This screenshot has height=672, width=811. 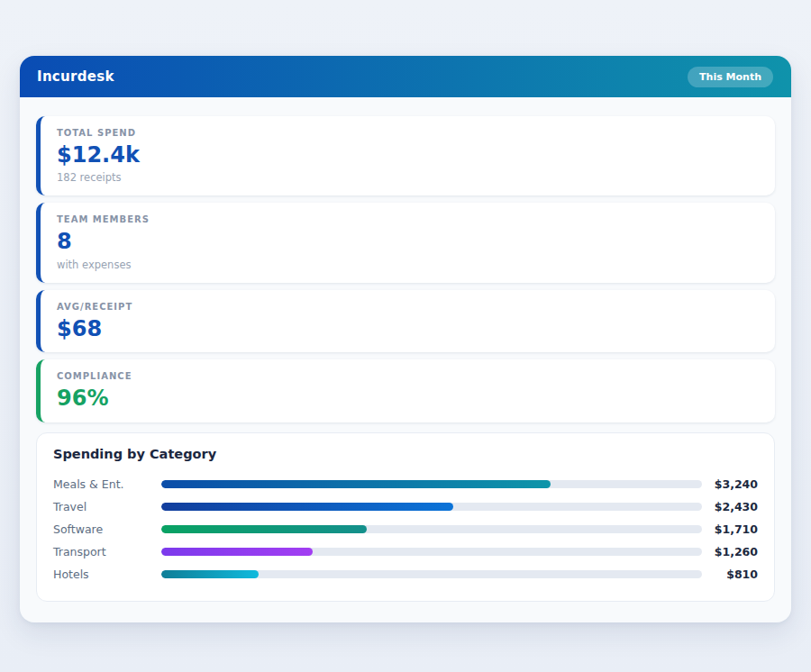 What do you see at coordinates (406, 506) in the screenshot?
I see `chart-row-travel: Travel $2,430` at bounding box center [406, 506].